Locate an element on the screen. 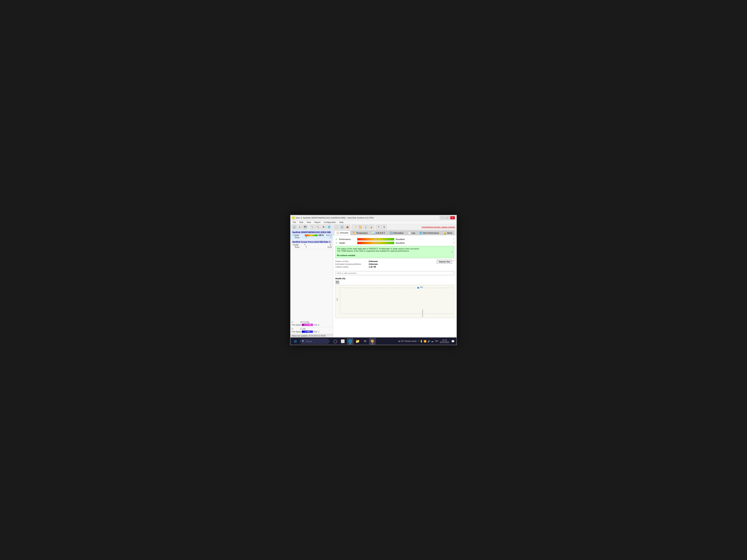 This screenshot has width=747, height=560. tab-temperature: ✏️ Temperature is located at coordinates (360, 233).